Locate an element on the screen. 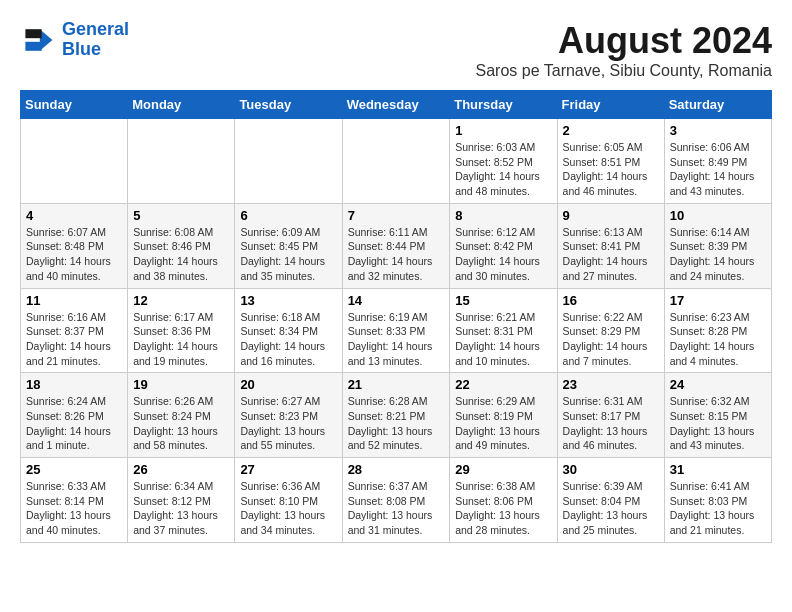 The width and height of the screenshot is (792, 612). day-number: 5 is located at coordinates (181, 216).